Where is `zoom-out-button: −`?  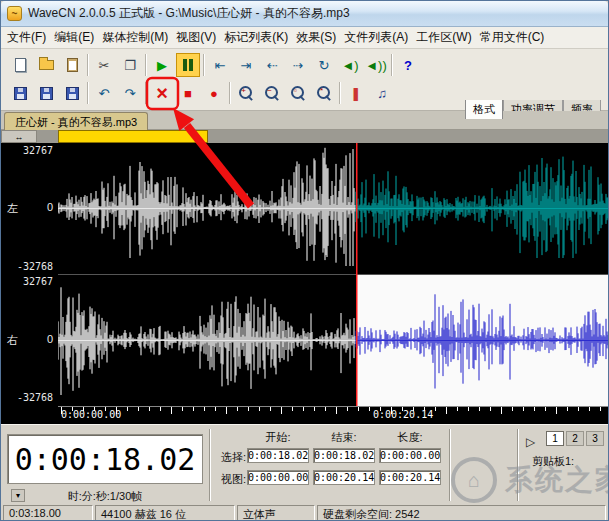
zoom-out-button: − is located at coordinates (272, 93).